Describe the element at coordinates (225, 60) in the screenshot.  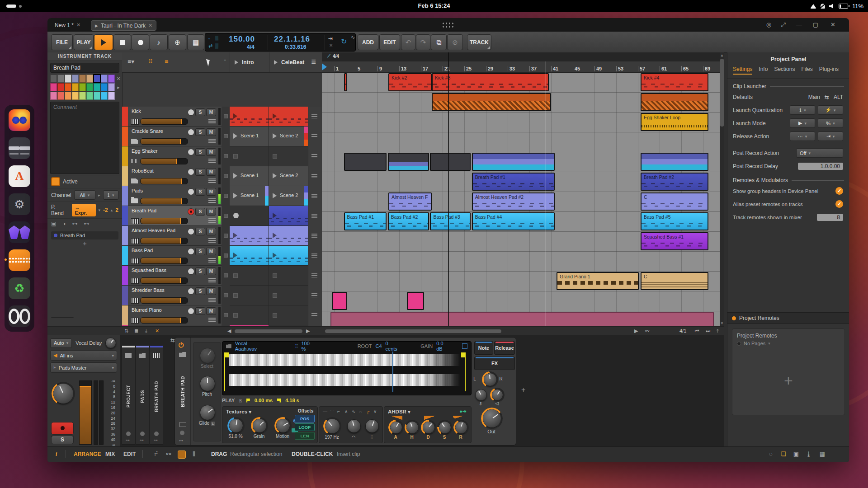
I see `stop-all-icon: ▫` at that location.